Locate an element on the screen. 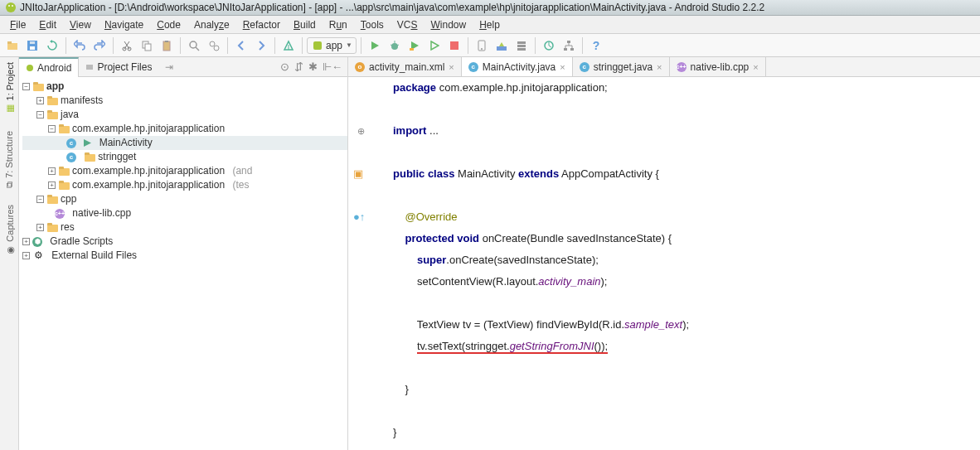 This screenshot has width=980, height=450. tree-main-activity: c MainActivity is located at coordinates (185, 143).